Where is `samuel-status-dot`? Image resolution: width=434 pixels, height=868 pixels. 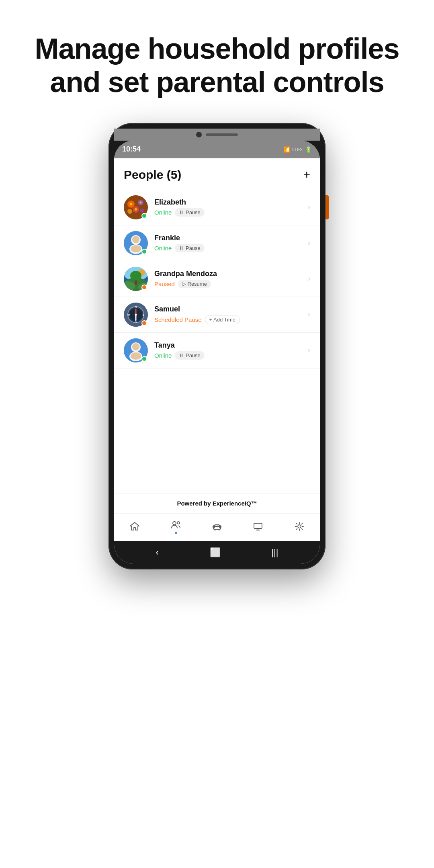
samuel-status-dot is located at coordinates (144, 323).